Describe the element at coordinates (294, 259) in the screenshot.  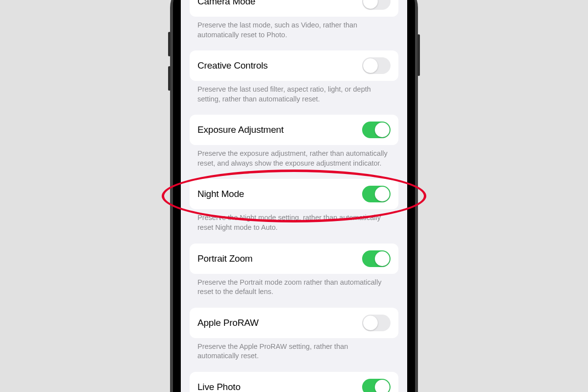
I see `setting-row-portrait-zoom: Portrait Zoom` at that location.